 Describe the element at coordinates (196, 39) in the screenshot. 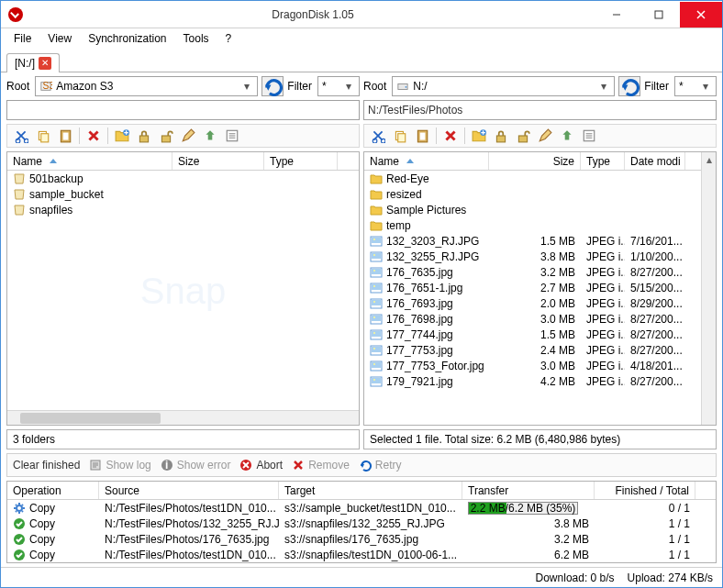

I see `menu-tools: Tools` at that location.